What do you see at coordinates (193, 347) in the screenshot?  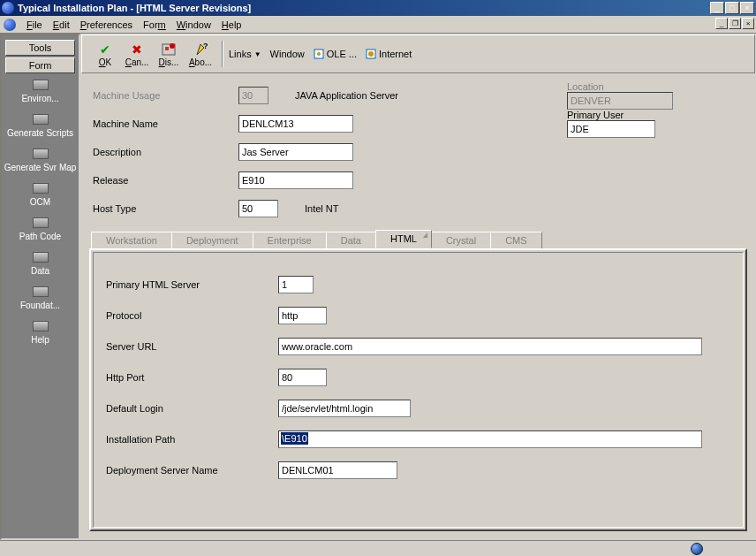 I see `server-url-label: Server URL` at bounding box center [193, 347].